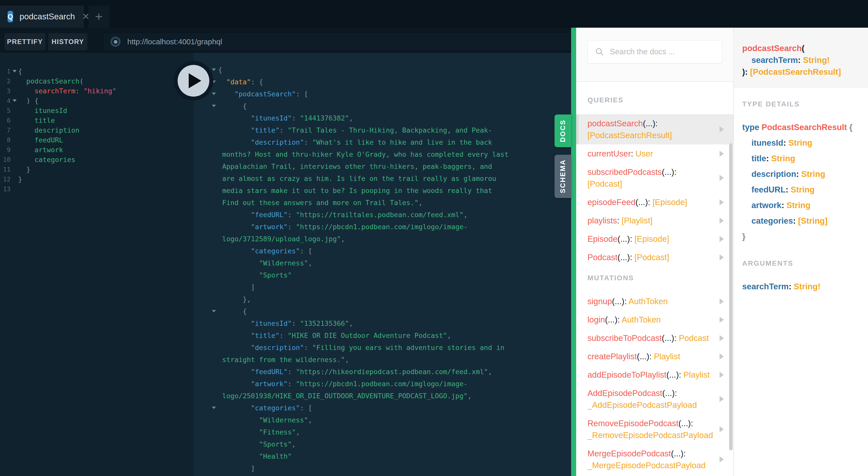 Image resolution: width=868 pixels, height=476 pixels. I want to click on result-line: are almost as crazy as him. Is life on t…, so click(382, 179).